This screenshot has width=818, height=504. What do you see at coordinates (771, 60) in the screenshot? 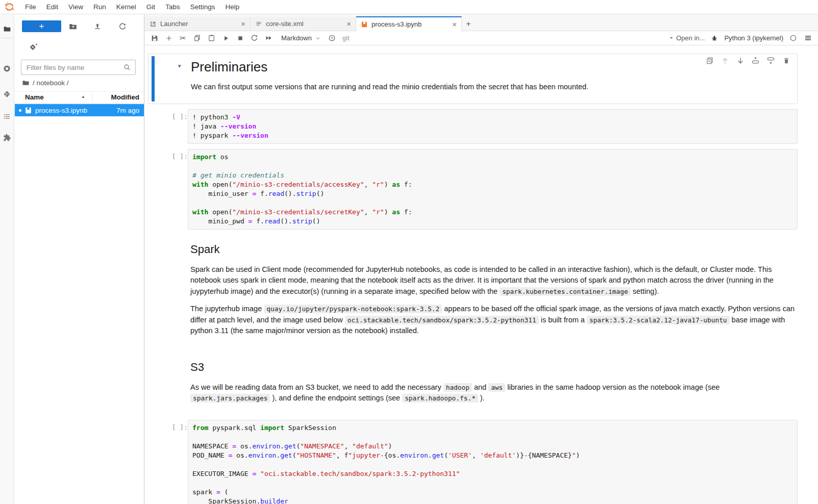
I see `insert-cell-below-button` at bounding box center [771, 60].